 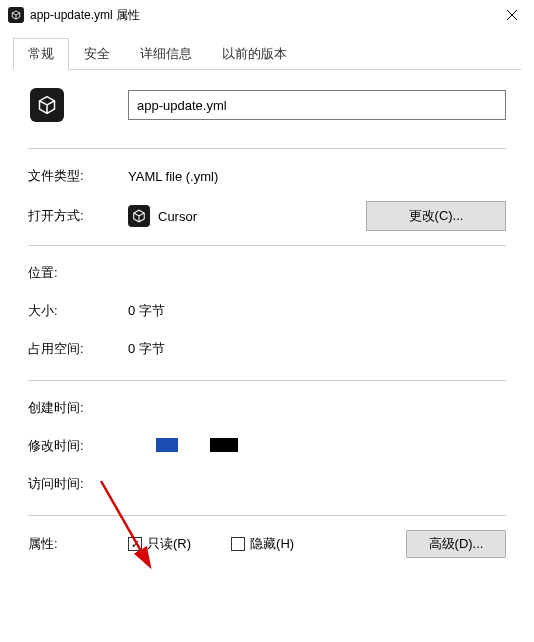 I want to click on readonly-checkbox, so click(x=135, y=544).